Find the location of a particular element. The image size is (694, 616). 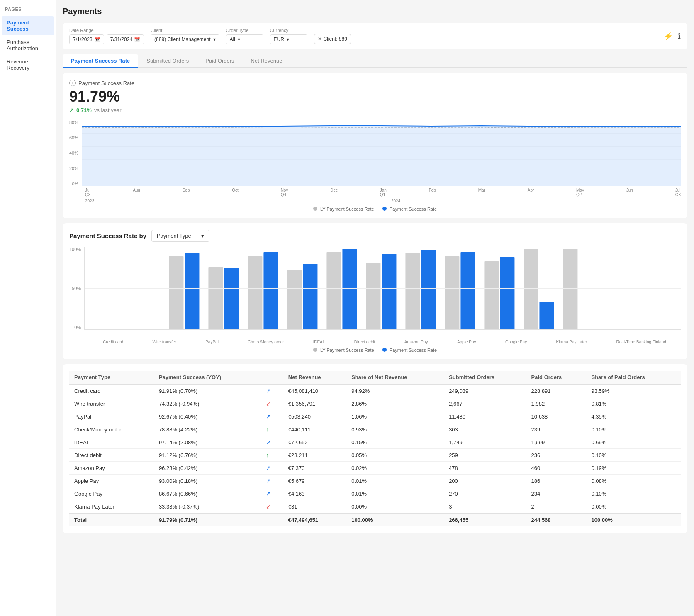

cell-net-revenue: €7,370 is located at coordinates (315, 468).